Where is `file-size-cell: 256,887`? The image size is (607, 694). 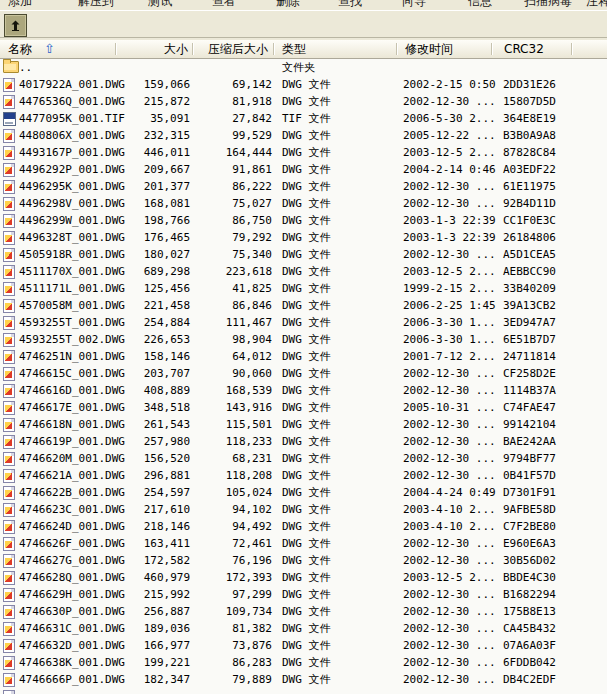
file-size-cell: 256,887 is located at coordinates (154, 612).